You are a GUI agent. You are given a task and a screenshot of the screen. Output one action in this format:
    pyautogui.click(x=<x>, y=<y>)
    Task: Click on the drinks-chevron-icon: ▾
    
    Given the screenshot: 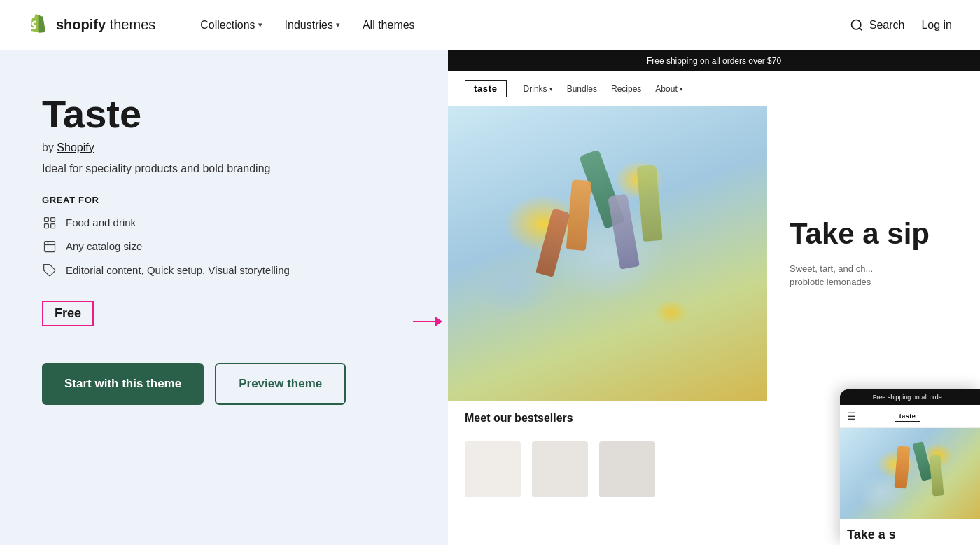 What is the action you would take?
    pyautogui.click(x=552, y=89)
    